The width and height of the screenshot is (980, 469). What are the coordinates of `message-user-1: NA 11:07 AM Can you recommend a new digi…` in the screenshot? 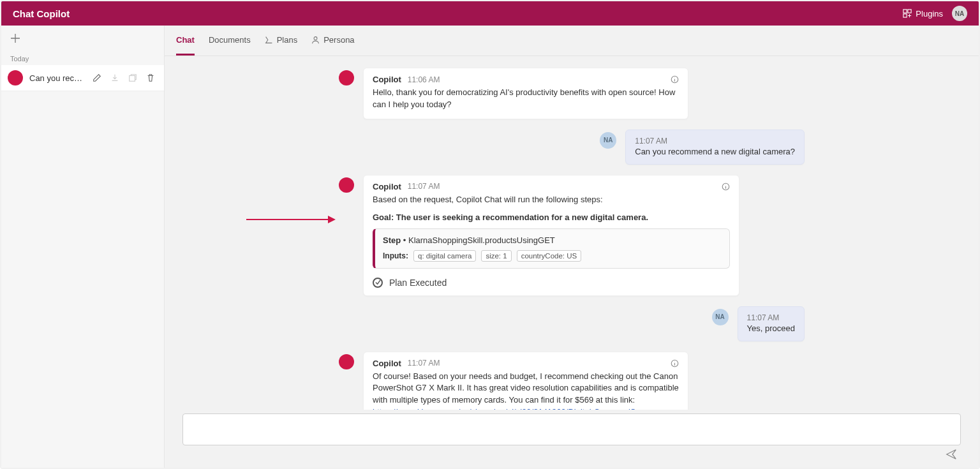 It's located at (572, 147).